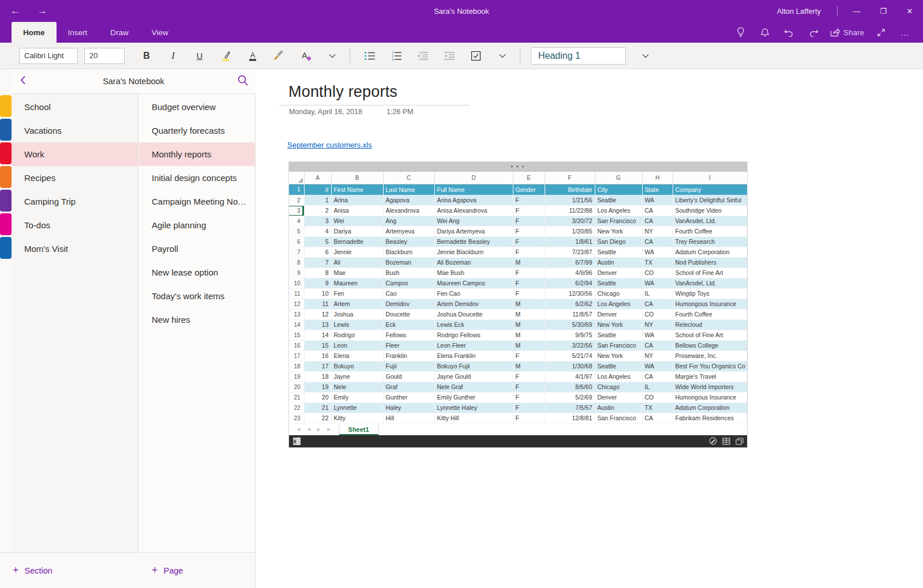 This screenshot has height=588, width=923. Describe the element at coordinates (197, 225) in the screenshot. I see `page-item-agile-planning: Agile planning` at that location.